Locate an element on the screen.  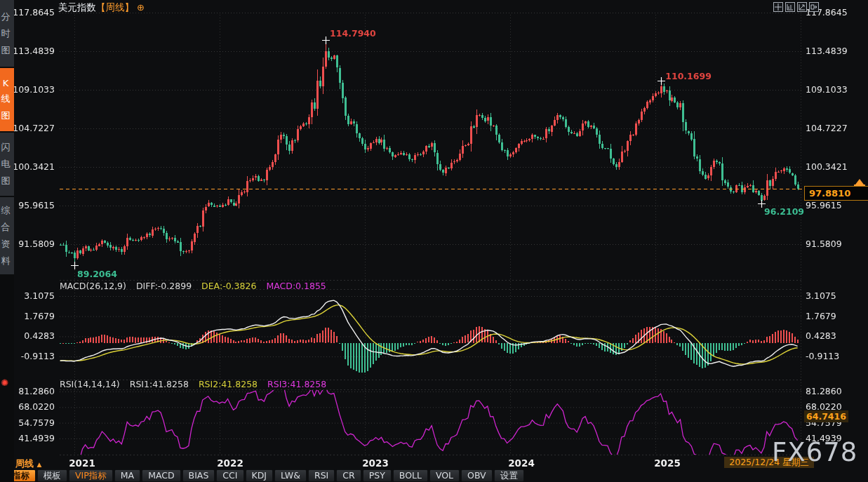
year-label-2025: 2025 is located at coordinates (667, 463).